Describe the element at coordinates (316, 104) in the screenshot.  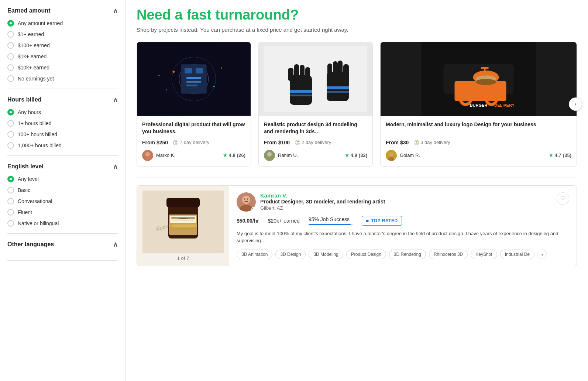
I see `project-card-2: Realistic product design 3d modelling an…` at that location.